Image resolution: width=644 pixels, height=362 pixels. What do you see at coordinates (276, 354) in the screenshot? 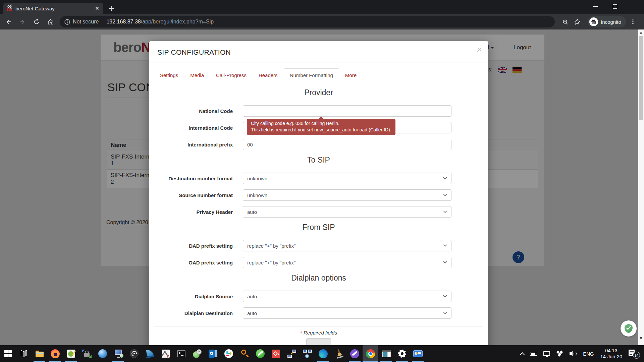
I see `diamond-arrows-icon` at bounding box center [276, 354].